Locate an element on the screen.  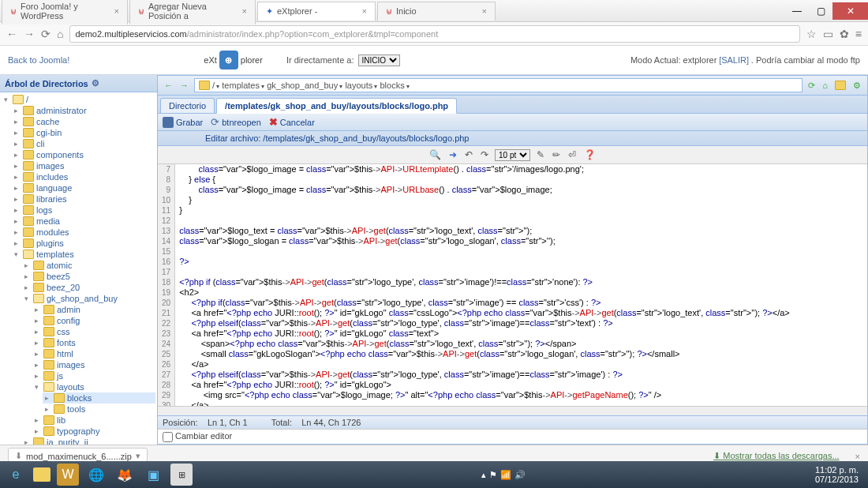
breadcrumb-segment: blocks is located at coordinates (395, 85).